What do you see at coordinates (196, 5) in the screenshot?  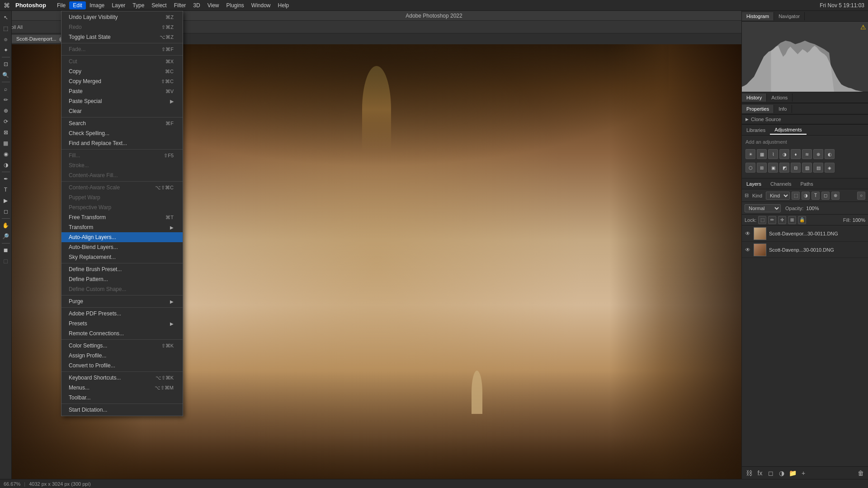 I see `menu-3d: 3D` at bounding box center [196, 5].